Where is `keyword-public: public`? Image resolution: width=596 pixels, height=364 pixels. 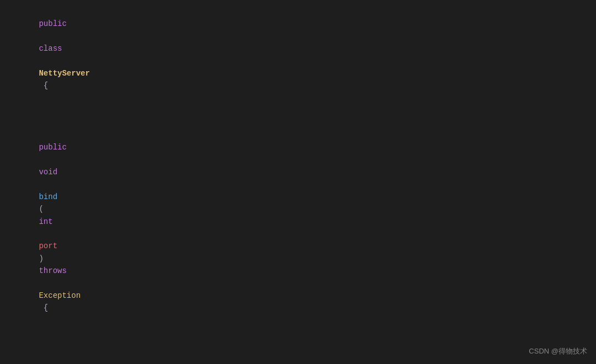 keyword-public: public is located at coordinates (52, 24).